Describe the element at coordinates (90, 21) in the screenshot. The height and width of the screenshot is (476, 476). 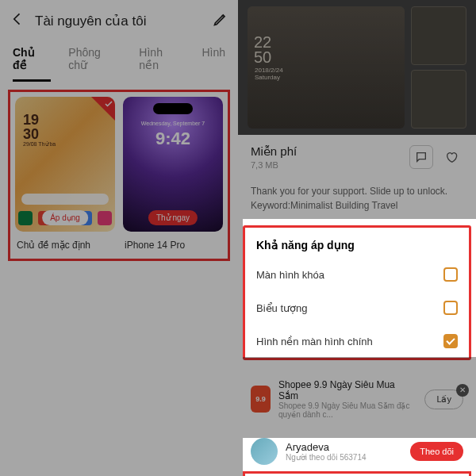
I see `page-title: Tài nguyên của tôi` at that location.